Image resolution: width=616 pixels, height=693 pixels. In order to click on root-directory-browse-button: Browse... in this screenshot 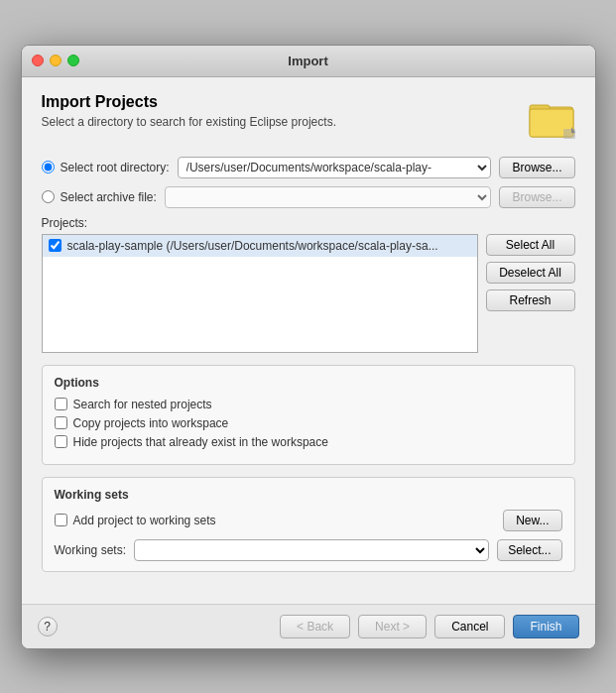, I will do `click(537, 168)`.